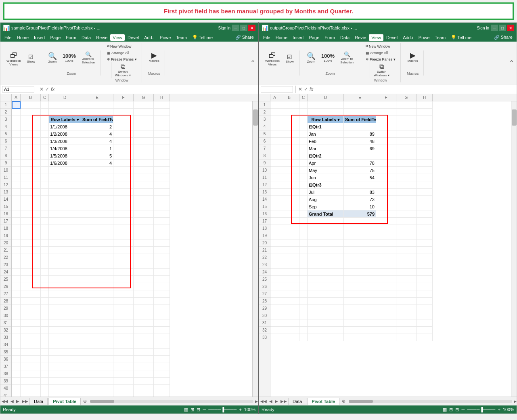 The height and width of the screenshot is (420, 517). Describe the element at coordinates (386, 272) in the screenshot. I see `right-cell-F24` at that location.